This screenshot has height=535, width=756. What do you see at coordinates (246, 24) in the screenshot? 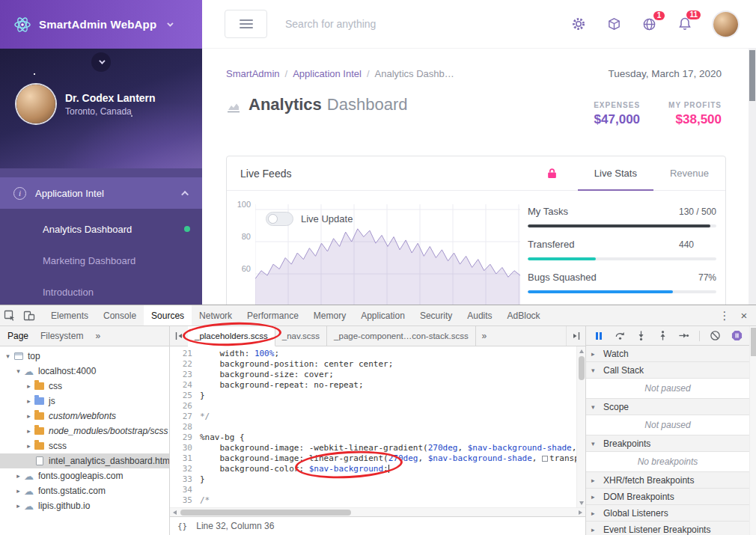
I see `hamburger-menu-button` at bounding box center [246, 24].